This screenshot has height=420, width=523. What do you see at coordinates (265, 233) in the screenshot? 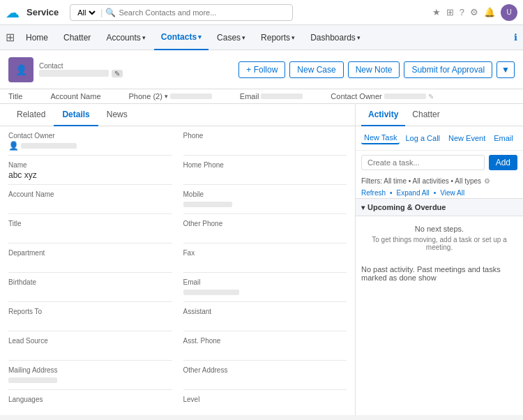
I see `field-other-phone: Other Phone` at bounding box center [265, 233].